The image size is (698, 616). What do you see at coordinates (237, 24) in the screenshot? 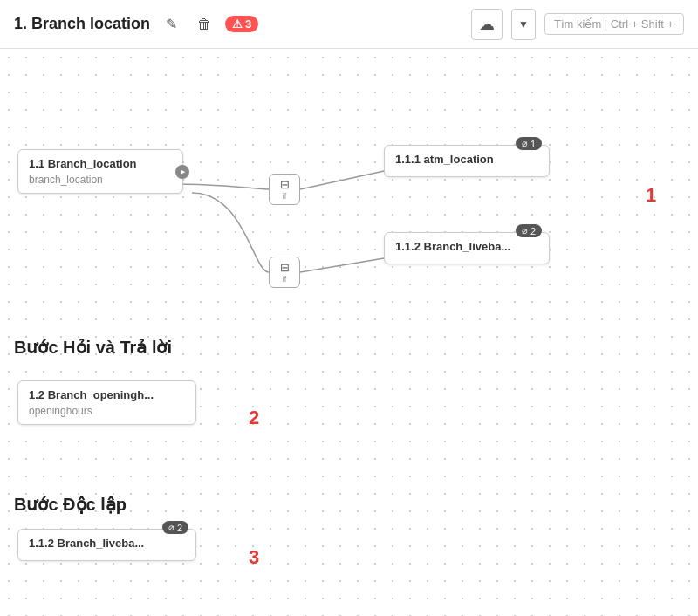
I see `warning-icon: ⚠` at bounding box center [237, 24].